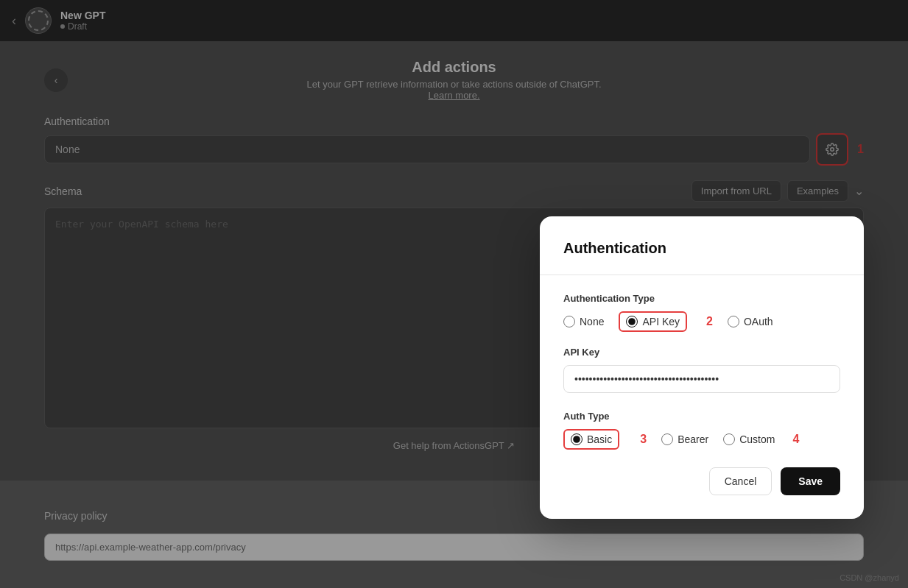 This screenshot has width=908, height=588. Describe the element at coordinates (652, 322) in the screenshot. I see `auth-type-api-key: API Key` at that location.